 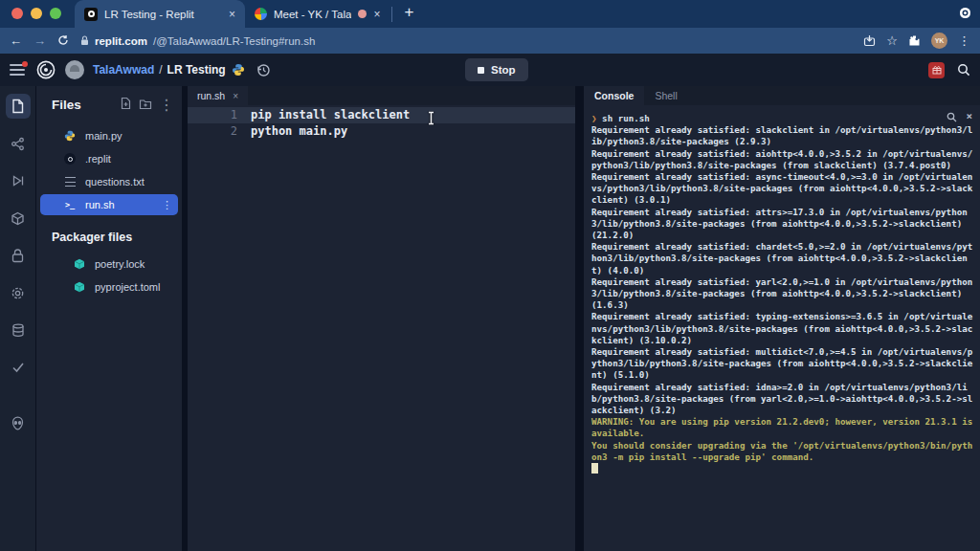 I want to click on window-controls, so click(x=37, y=17).